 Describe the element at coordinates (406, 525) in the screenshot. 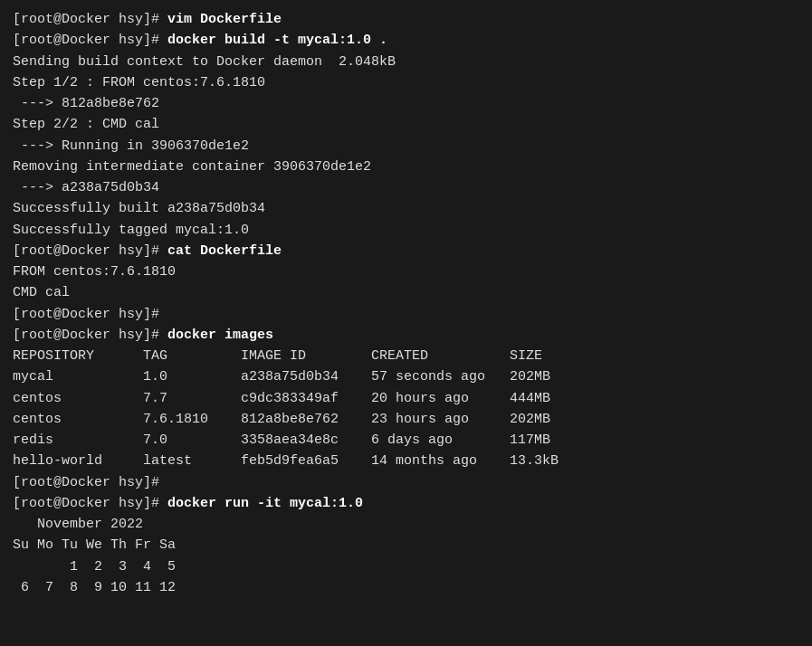

I see `terminal-line: November 2022` at that location.